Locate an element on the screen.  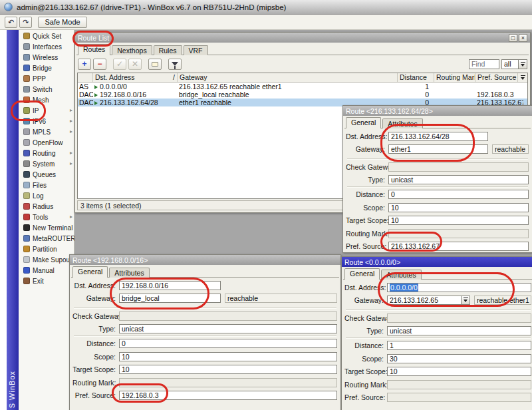
sidebar-item-tools: Tools is located at coordinates (47, 217).